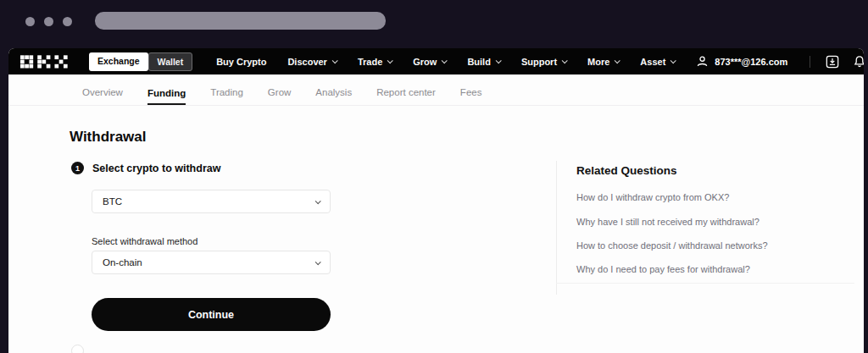 The height and width of the screenshot is (353, 868). Describe the element at coordinates (425, 62) in the screenshot. I see `nav-label: Grow` at that location.